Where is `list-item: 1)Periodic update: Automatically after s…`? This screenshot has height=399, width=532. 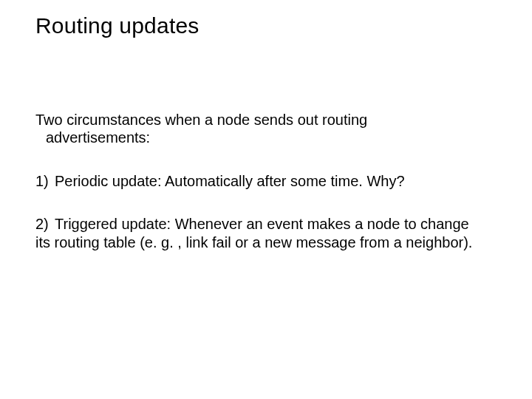
list-item: 1)Periodic update: Automatically after s… is located at coordinates (262, 181).